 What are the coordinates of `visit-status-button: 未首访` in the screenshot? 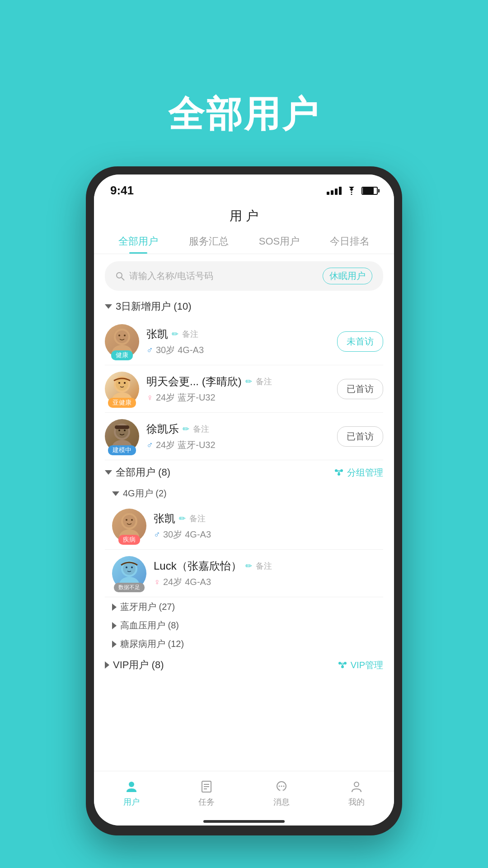 It's located at (360, 342).